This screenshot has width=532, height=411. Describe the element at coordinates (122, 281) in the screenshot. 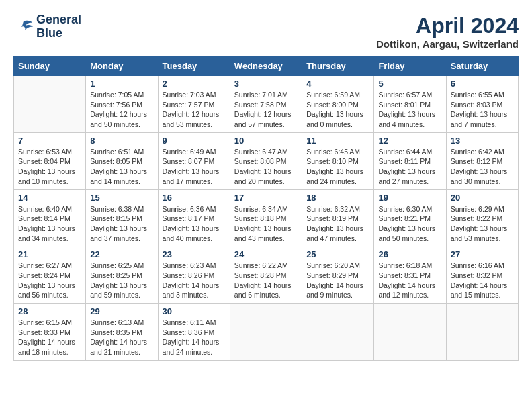

I see `day-info: Sunrise: 6:25 AM Sunset: 8:25 PM Dayligh…` at that location.